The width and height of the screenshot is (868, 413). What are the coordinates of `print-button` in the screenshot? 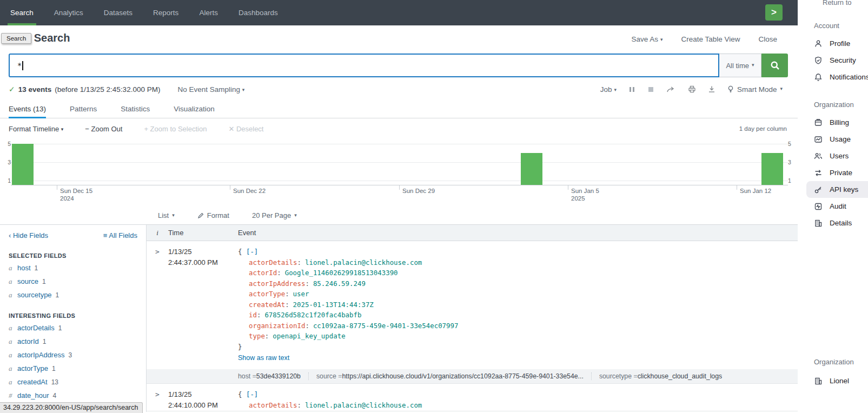 It's located at (692, 89).